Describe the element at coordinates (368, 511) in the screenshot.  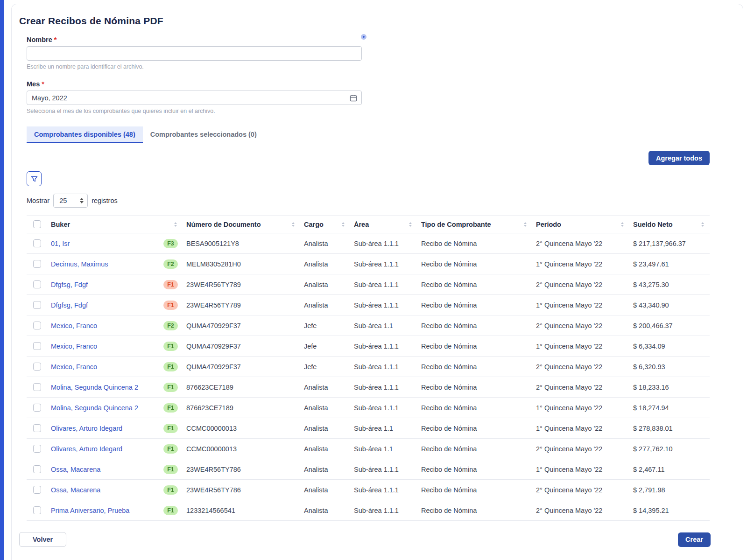
I see `table-row: Prima Aniversario, Prueba F1 12332145665…` at that location.